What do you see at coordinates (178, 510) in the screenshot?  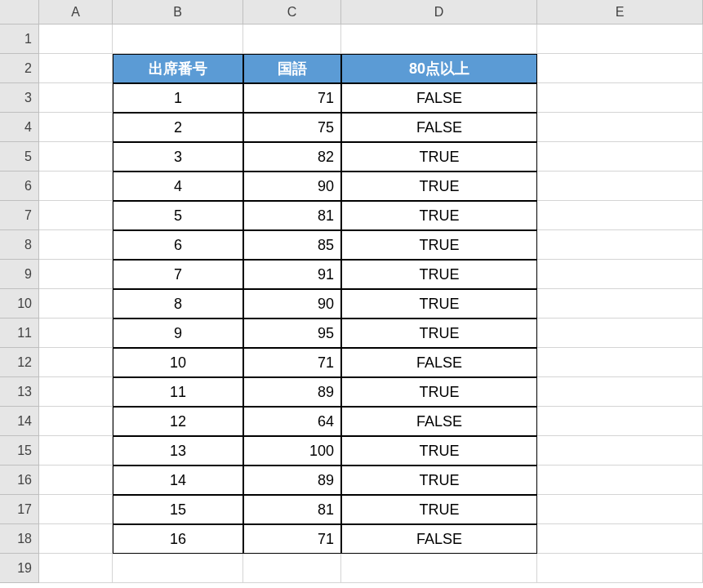 I see `data-cell-id: 15` at bounding box center [178, 510].